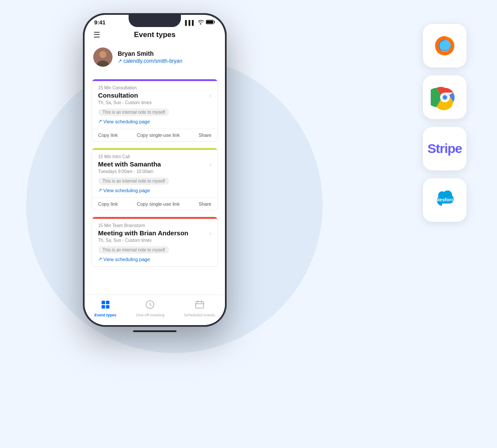 This screenshot has width=497, height=448. I want to click on event-card-2: 15 Min Intro Call Meet with Samantha › T…, so click(155, 179).